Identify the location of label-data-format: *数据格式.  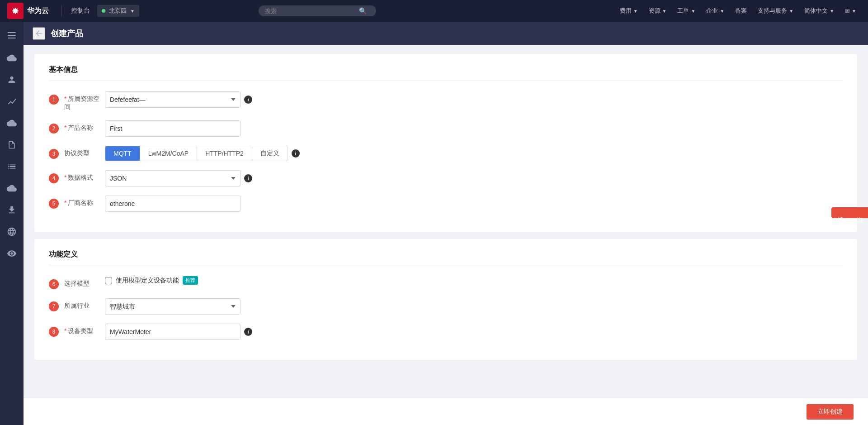
(85, 176).